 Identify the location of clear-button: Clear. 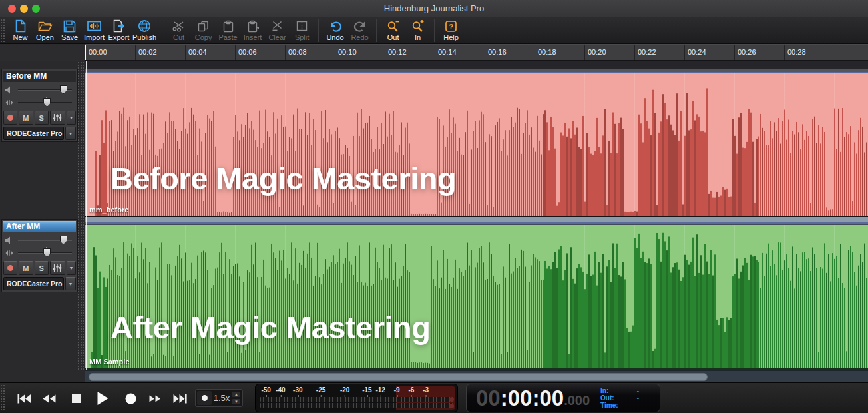
(277, 31).